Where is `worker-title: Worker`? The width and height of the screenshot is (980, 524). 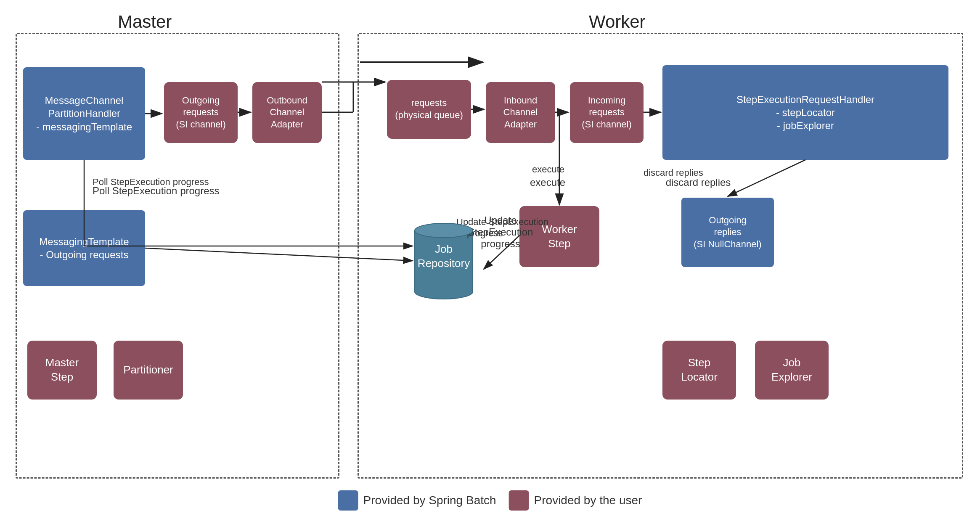 worker-title: Worker is located at coordinates (617, 22).